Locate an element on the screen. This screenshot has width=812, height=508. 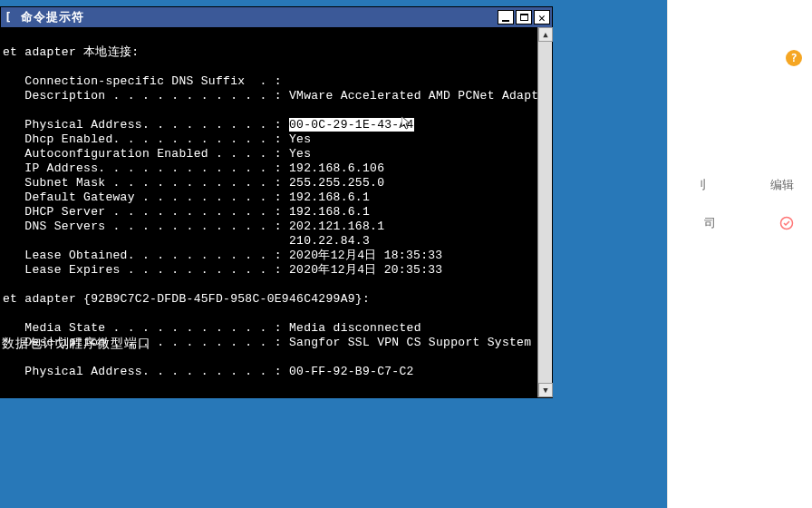
edit-link: 编辑 is located at coordinates (782, 185).